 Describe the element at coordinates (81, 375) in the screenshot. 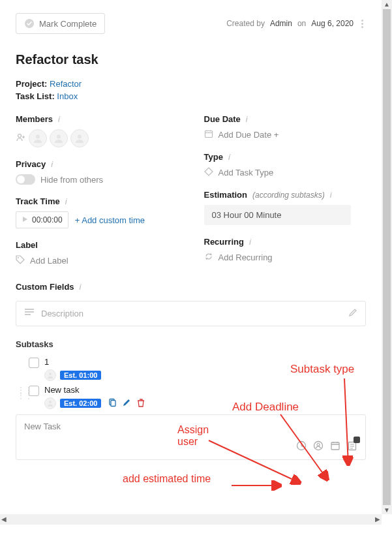

I see `estimate-badge: Est. 01:00` at that location.